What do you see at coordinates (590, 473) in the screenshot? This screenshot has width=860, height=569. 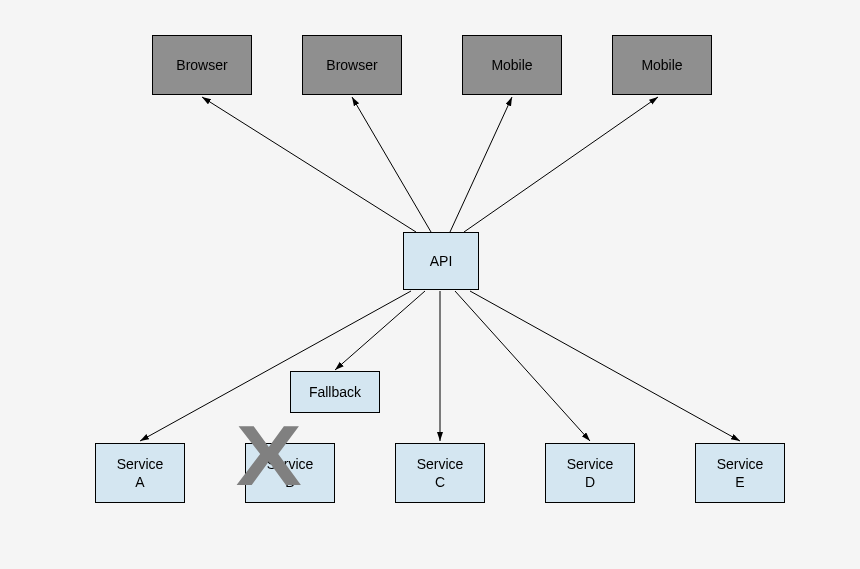 I see `node-label: ServiceD` at bounding box center [590, 473].